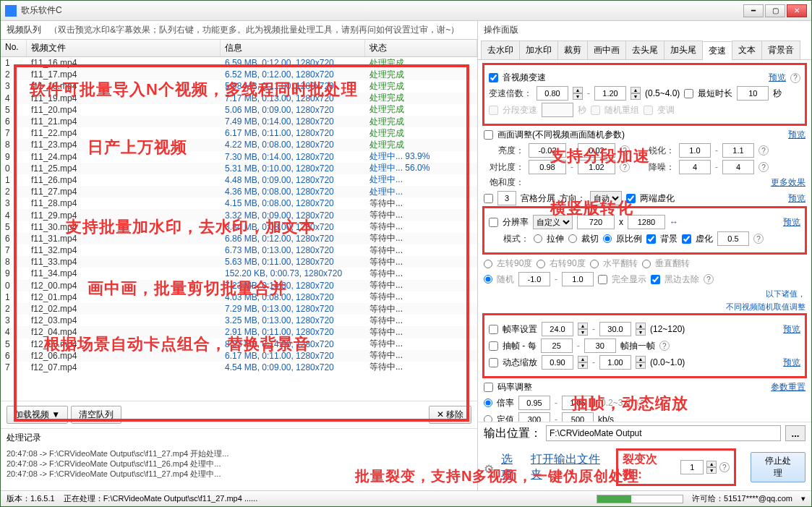  I want to click on table-row: 2f12_02.mp47.29 MB, 0:13.00, 1280x720等待中…, so click(239, 309).